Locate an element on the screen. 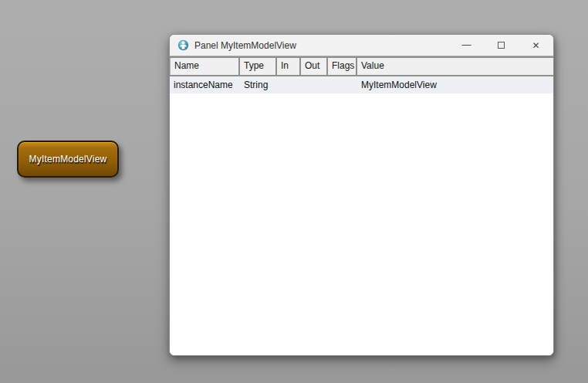  table-header: Name Type In Out Flags Value is located at coordinates (361, 66).